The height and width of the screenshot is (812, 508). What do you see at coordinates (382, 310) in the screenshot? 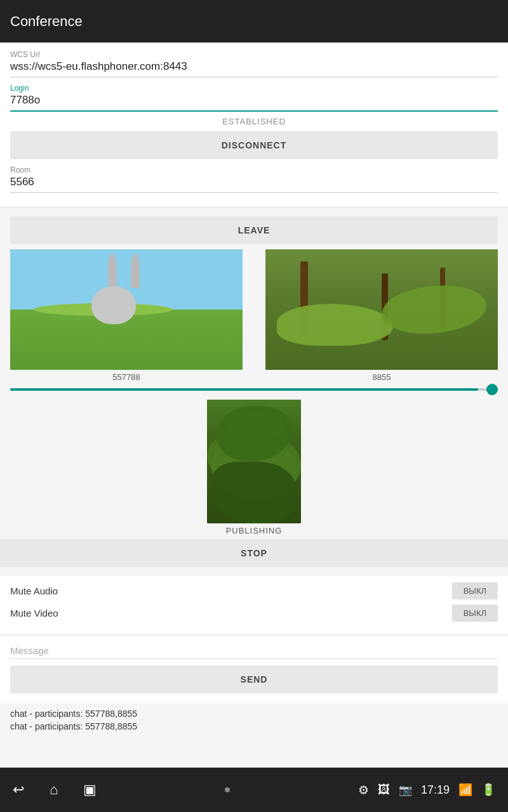
I see `forest-scene` at bounding box center [382, 310].